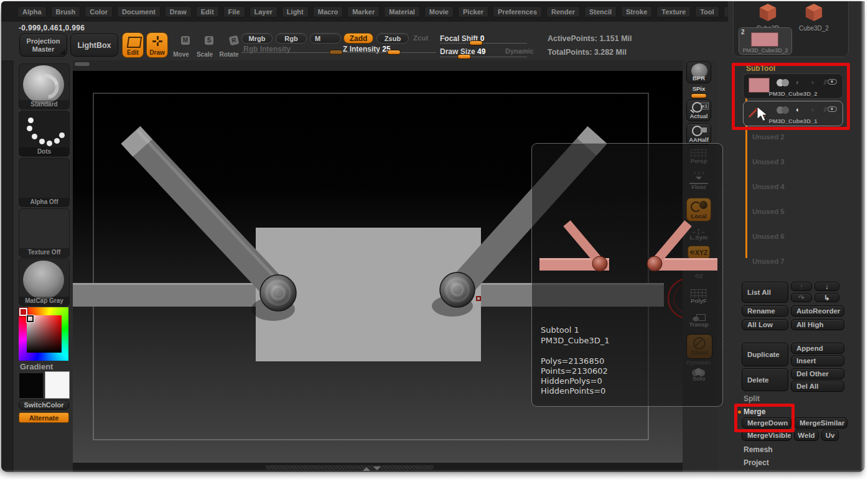  Describe the element at coordinates (208, 12) in the screenshot. I see `menu-edit: Edit` at that location.